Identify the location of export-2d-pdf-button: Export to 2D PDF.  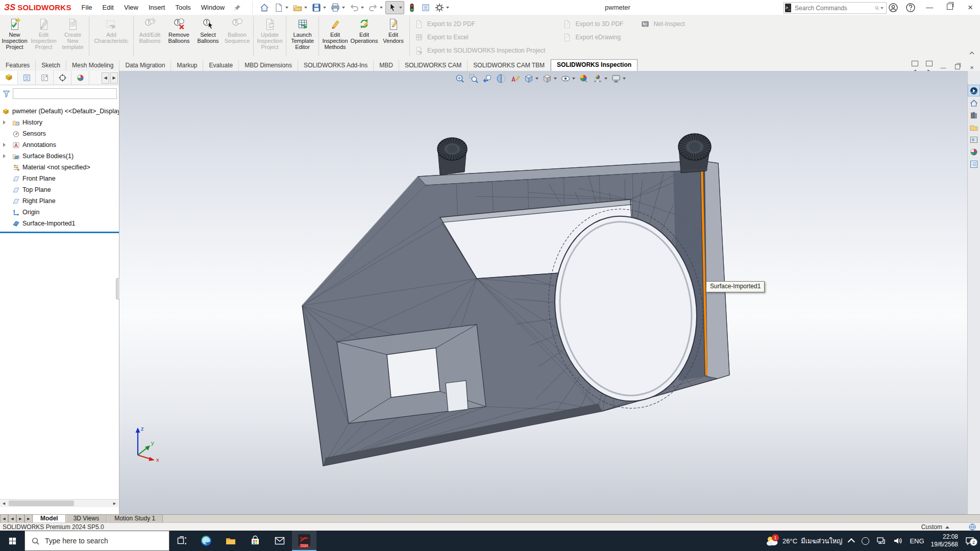
(480, 24).